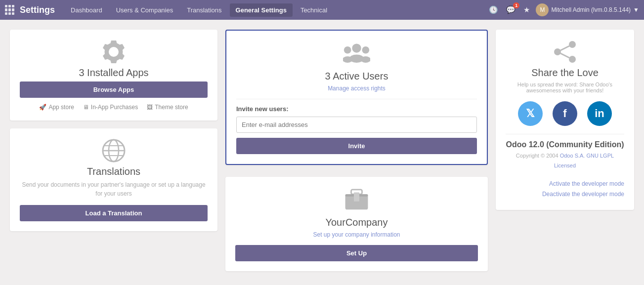 The height and width of the screenshot is (285, 644). What do you see at coordinates (276, 10) in the screenshot?
I see `main-nav: Dashboard Users & Companies Translations…` at bounding box center [276, 10].